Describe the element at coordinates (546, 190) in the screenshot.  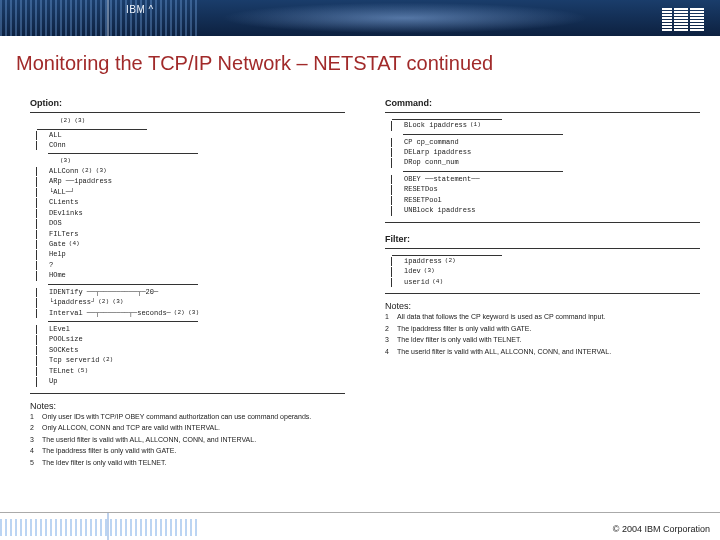
I see `command-item: RESETDos` at that location.